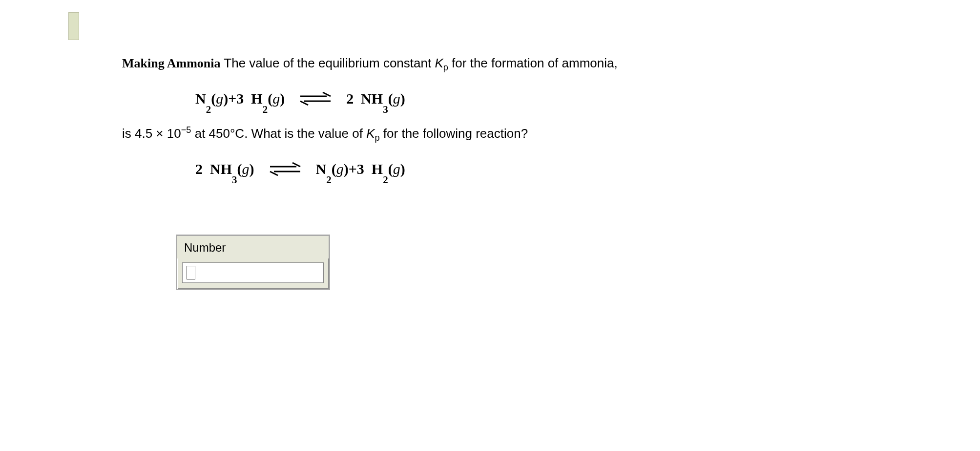 This screenshot has width=980, height=451. What do you see at coordinates (533, 63) in the screenshot?
I see `intro-text-2: for the formation of ammonia,` at bounding box center [533, 63].